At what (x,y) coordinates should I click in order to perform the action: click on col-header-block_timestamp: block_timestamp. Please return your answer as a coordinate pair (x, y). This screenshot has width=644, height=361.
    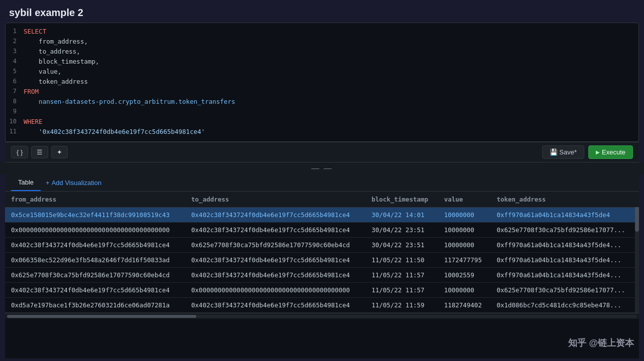
    Looking at the image, I should click on (402, 200).